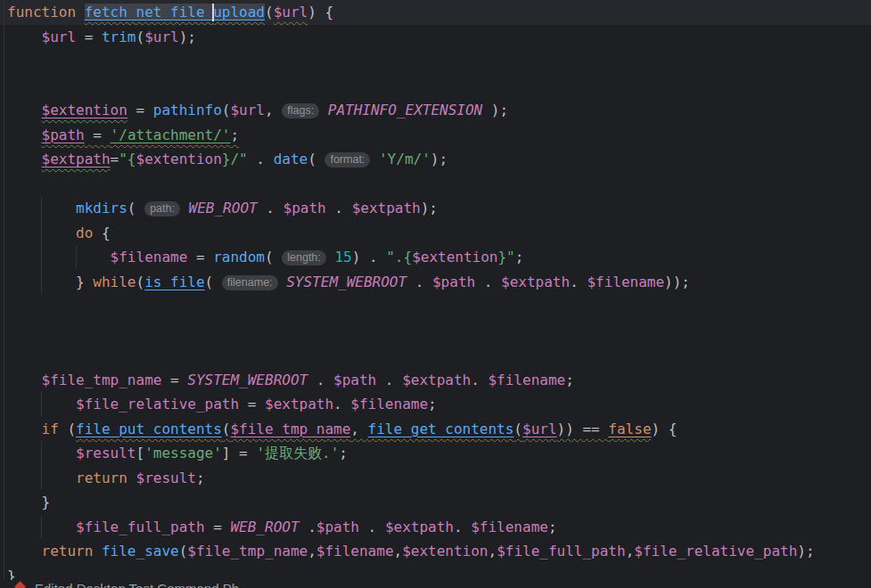 This screenshot has height=588, width=871. What do you see at coordinates (435, 257) in the screenshot?
I see `code-line: $filename = random( length: 15) . ".{$ex…` at bounding box center [435, 257].